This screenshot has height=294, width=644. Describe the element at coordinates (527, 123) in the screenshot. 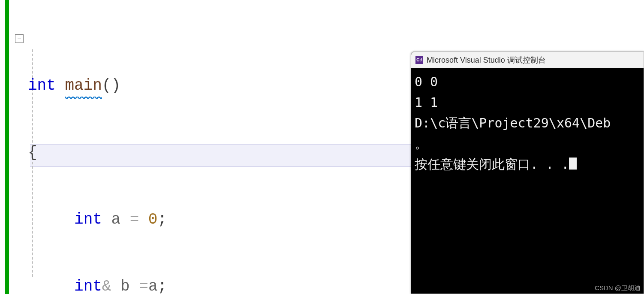

I see `console-output: 0 01 1D:\c语言\Project29\x64\Deb。按任意键关闭此窗口…` at that location.